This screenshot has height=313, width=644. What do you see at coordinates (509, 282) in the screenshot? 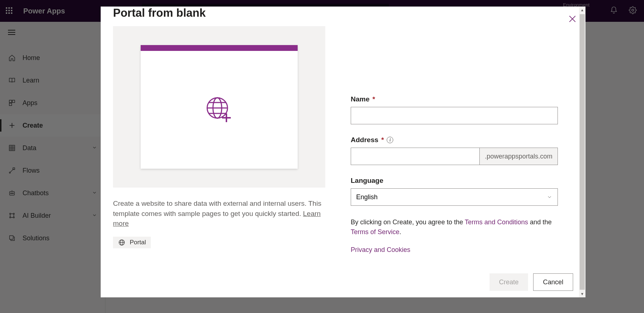
I see `create-button: Create` at bounding box center [509, 282].